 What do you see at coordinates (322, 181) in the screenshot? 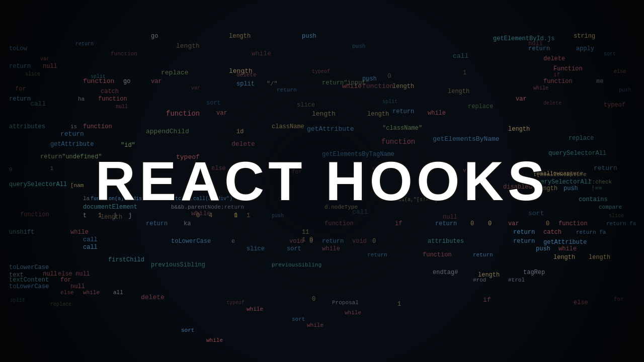
I see `title-container: REACT HOOKS` at bounding box center [322, 181].